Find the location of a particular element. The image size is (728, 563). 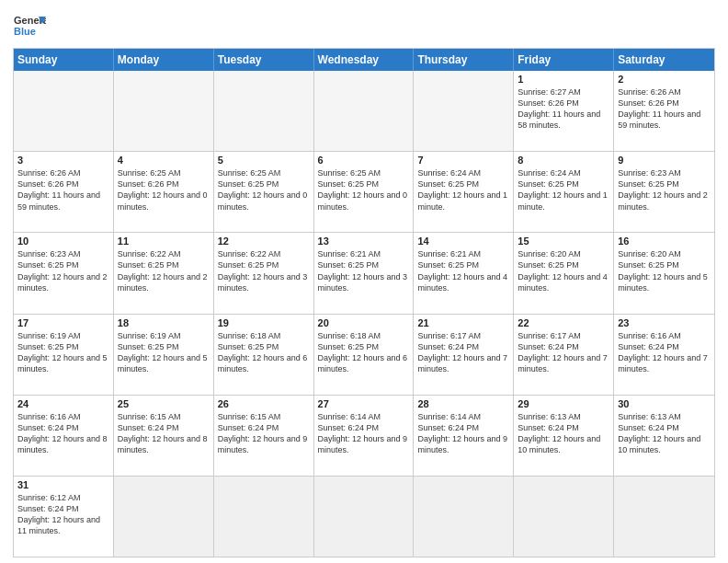

day-cell-30: 30Sunrise: 6:13 AM Sunset: 6:24 PM Dayli… is located at coordinates (664, 436).